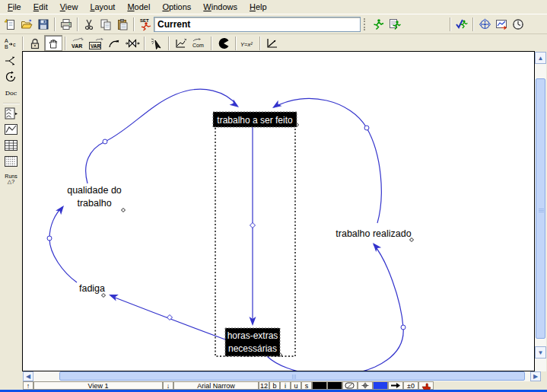 This screenshot has width=547, height=392. Describe the element at coordinates (92, 288) in the screenshot. I see `node-fadiga: fadiga` at that location.